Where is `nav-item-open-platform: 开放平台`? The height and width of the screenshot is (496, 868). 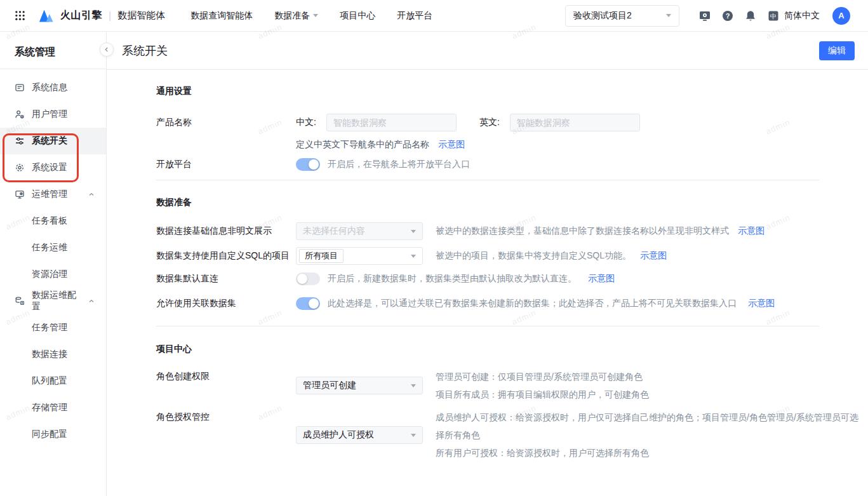
nav-item-open-platform: 开放平台 is located at coordinates (415, 16).